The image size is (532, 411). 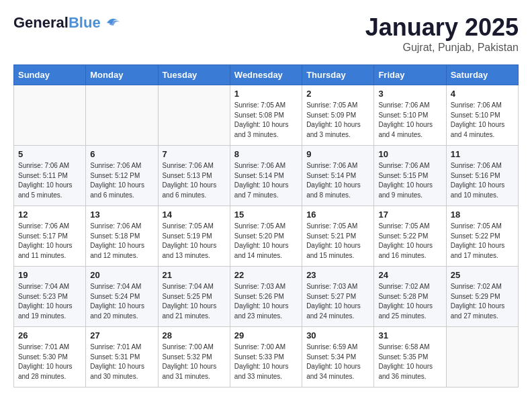 What do you see at coordinates (410, 362) in the screenshot?
I see `day-info: Sunrise: 6:58 AMSunset: 5:35 PMDaylight:…` at bounding box center [410, 362].